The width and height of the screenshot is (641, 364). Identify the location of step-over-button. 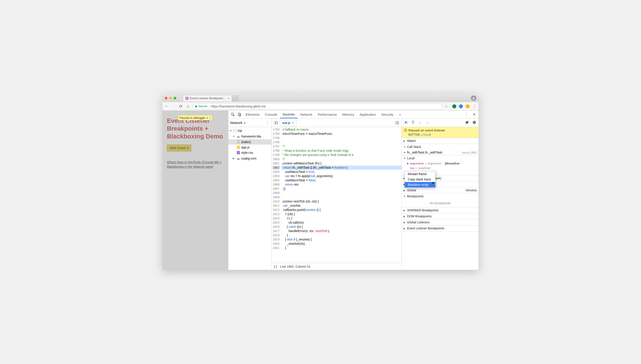
(413, 123).